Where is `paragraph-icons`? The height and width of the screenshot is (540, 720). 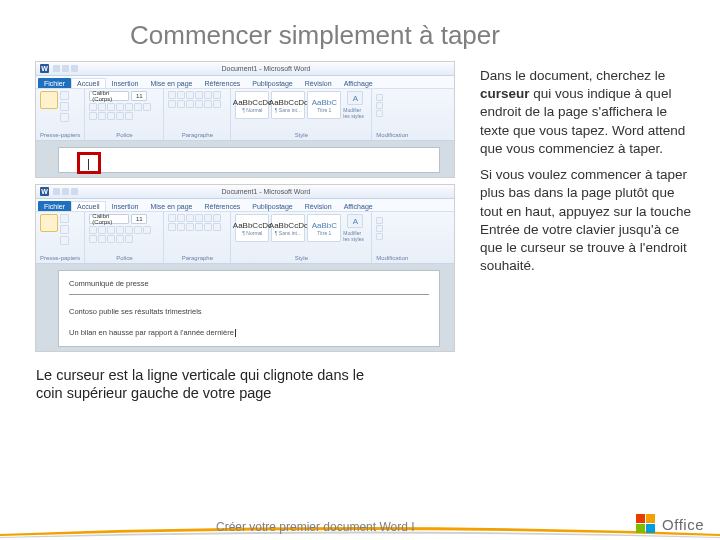
paragraph-icons is located at coordinates (197, 100).